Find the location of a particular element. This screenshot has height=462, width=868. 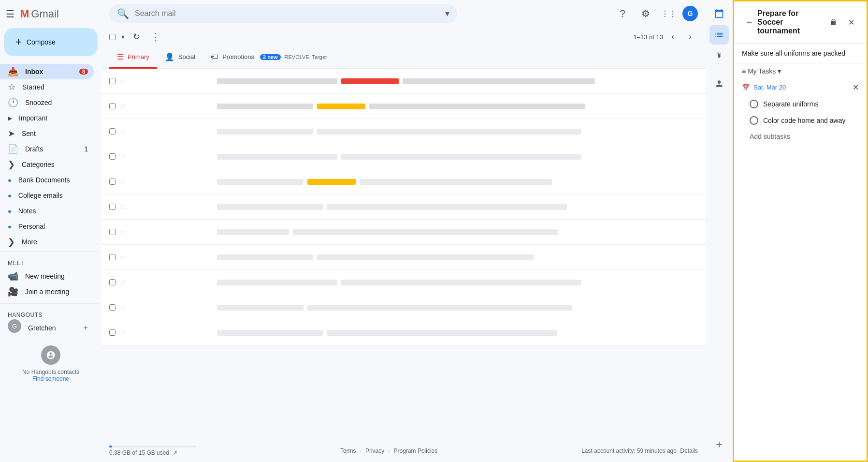

side-icon-add is located at coordinates (719, 448).